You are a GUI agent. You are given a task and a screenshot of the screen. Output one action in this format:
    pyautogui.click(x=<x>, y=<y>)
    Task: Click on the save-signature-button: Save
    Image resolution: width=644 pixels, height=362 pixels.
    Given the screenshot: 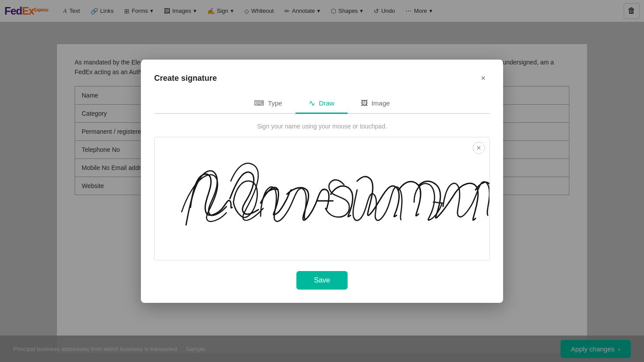 What is the action you would take?
    pyautogui.click(x=322, y=280)
    